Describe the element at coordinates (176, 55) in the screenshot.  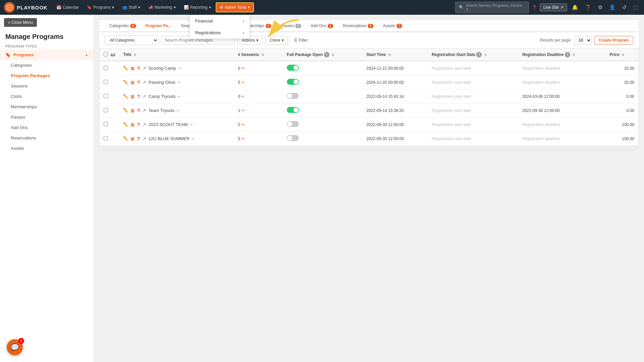
I see `title-column-header: Title ⇅` at that location.